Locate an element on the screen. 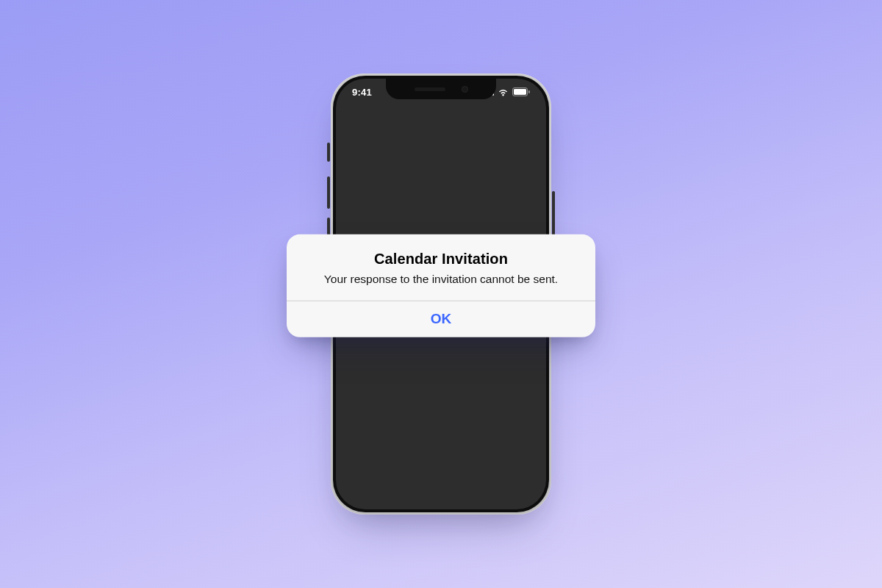 This screenshot has height=588, width=882. alert-message: Your response to the invitation cannot b… is located at coordinates (441, 279).